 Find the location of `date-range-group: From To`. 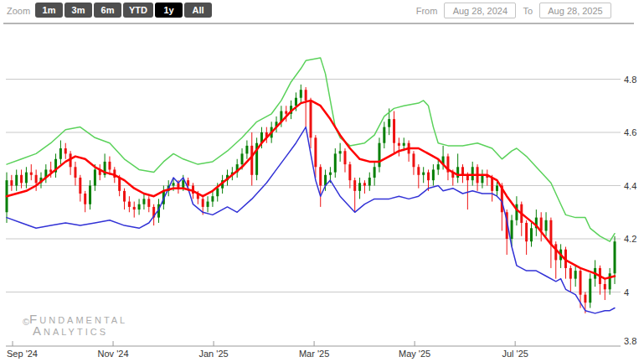

date-range-group: From To is located at coordinates (511, 10).